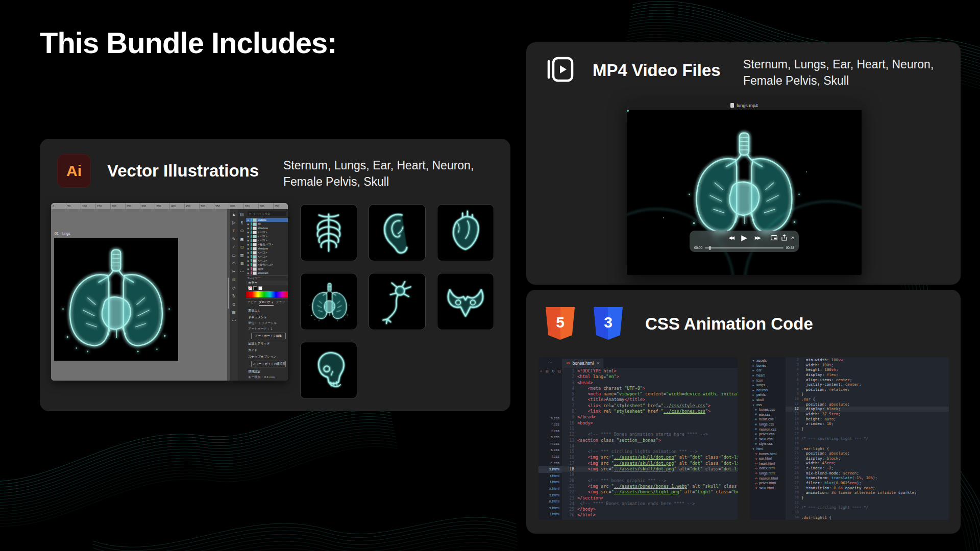 This screenshot has height=551, width=980. I want to click on file-item: n.css, so click(550, 444).